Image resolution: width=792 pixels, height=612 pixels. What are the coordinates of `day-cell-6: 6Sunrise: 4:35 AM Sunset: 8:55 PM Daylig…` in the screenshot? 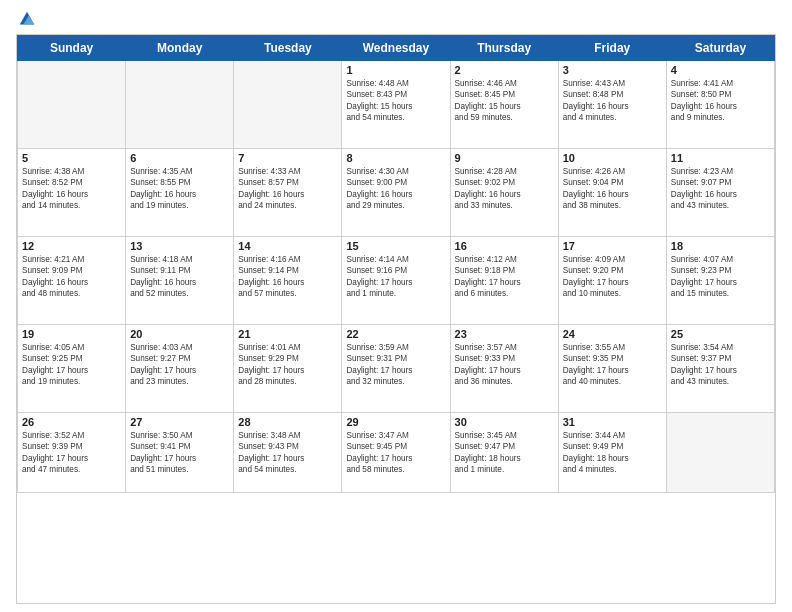 It's located at (180, 193).